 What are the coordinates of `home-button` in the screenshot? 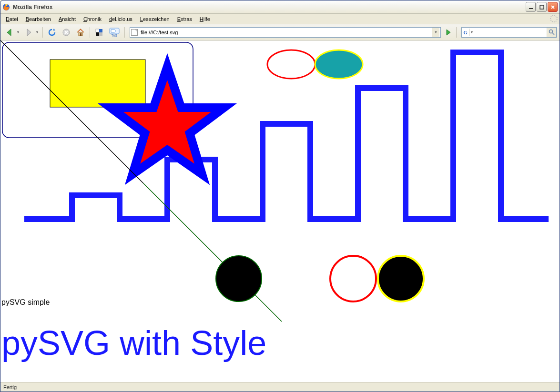 It's located at (81, 32).